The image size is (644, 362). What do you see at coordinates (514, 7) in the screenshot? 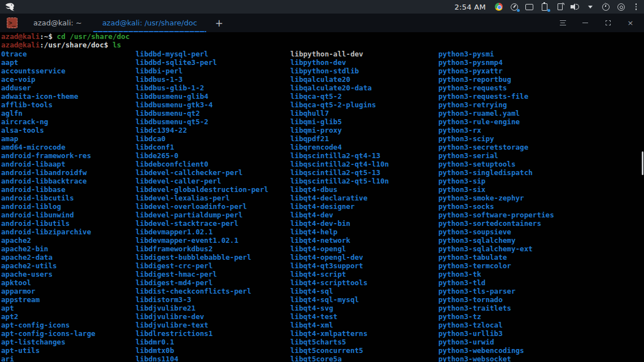
I see `screenshot-tool-icon` at bounding box center [514, 7].